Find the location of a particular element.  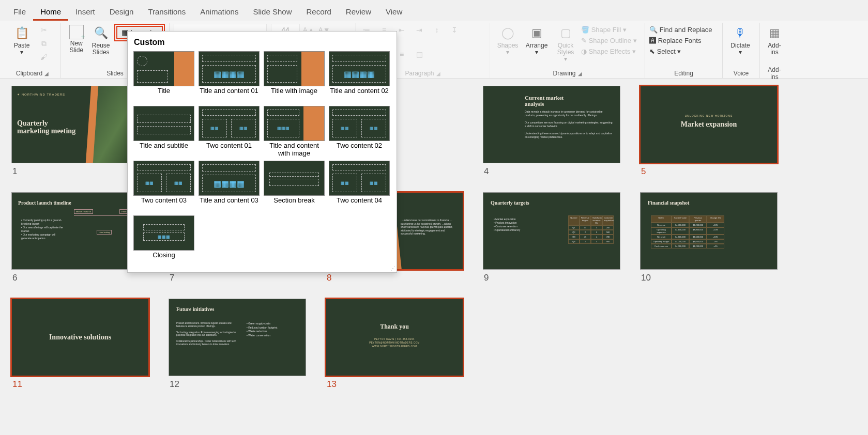

layout-option: ▦▦▦▦Title and content 03 is located at coordinates (229, 187).